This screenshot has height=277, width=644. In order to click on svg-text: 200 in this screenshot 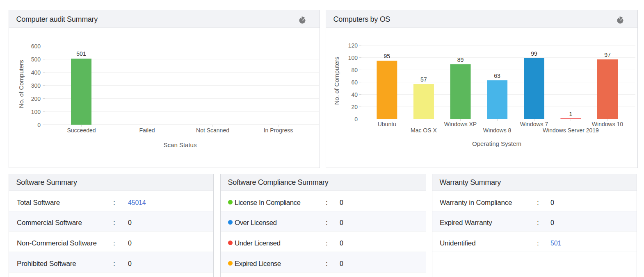, I will do `click(36, 99)`.